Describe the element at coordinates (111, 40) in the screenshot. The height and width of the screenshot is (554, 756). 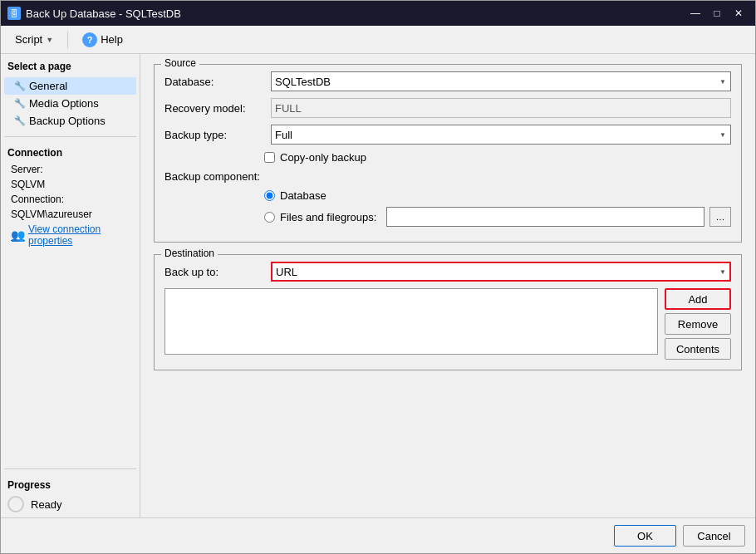
I see `help-label: Help` at that location.